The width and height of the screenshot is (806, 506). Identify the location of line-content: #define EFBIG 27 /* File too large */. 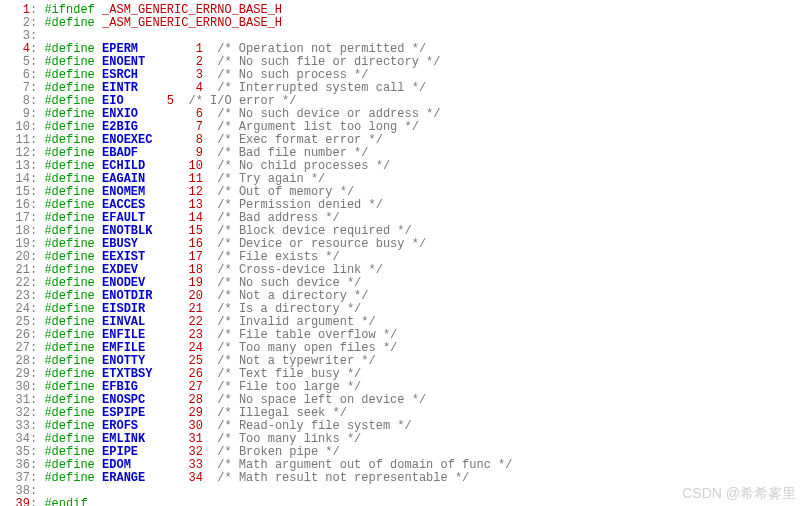
(202, 387).